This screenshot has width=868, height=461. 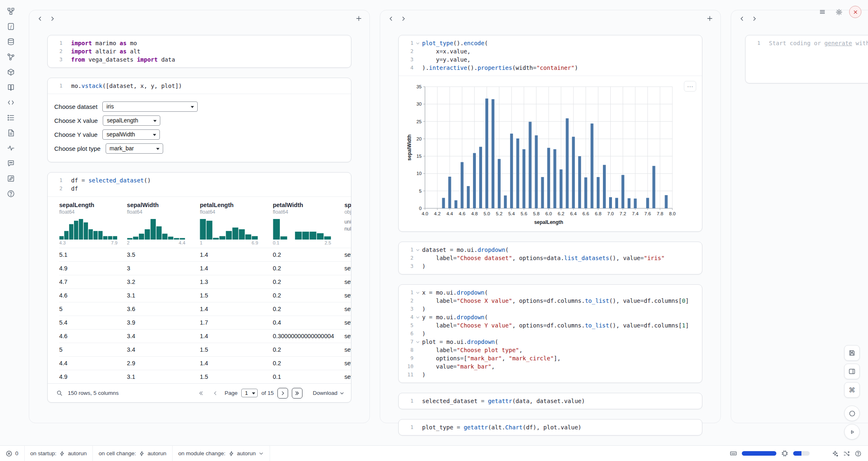 I want to click on tracing-icon, so click(x=11, y=148).